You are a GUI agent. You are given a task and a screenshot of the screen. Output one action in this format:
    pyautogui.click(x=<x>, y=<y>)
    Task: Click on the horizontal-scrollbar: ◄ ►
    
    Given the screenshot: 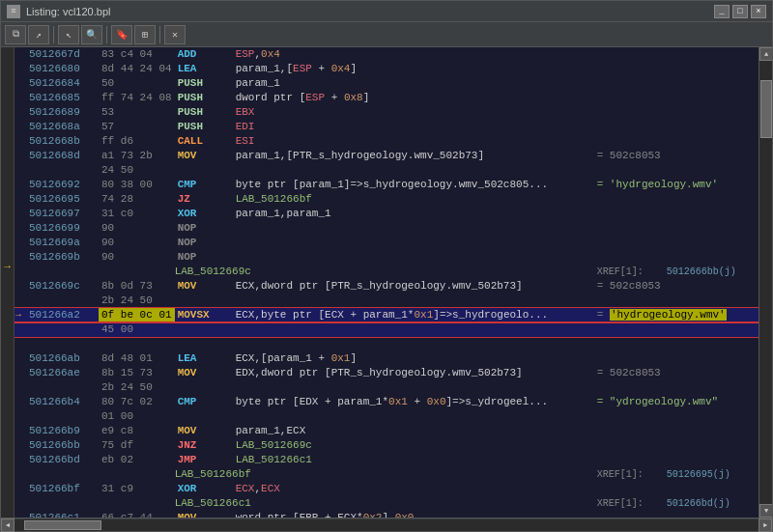 What is the action you would take?
    pyautogui.click(x=386, y=524)
    